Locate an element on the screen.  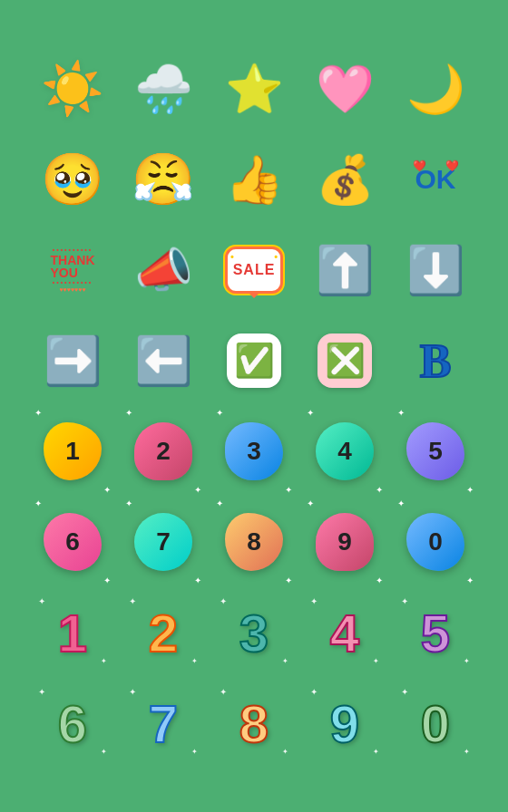
ok-sign: OK is located at coordinates (435, 179).